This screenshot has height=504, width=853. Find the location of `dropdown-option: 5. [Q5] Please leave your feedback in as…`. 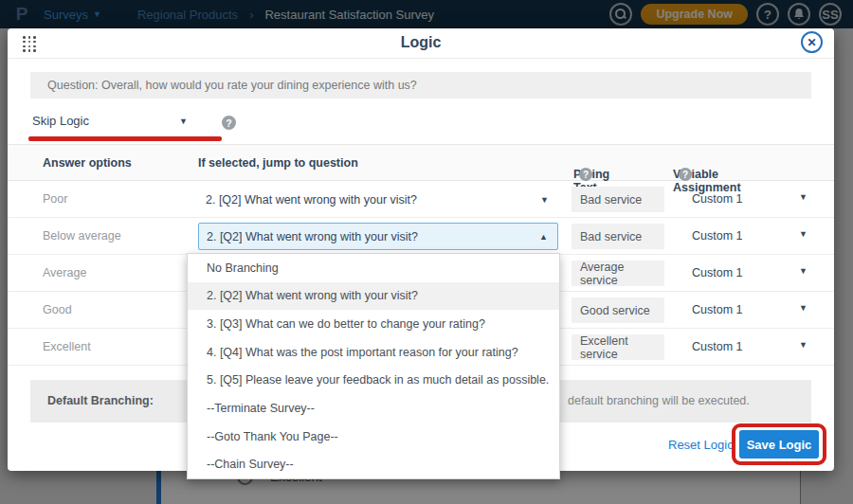

dropdown-option: 5. [Q5] Please leave your feedback in as… is located at coordinates (373, 381).